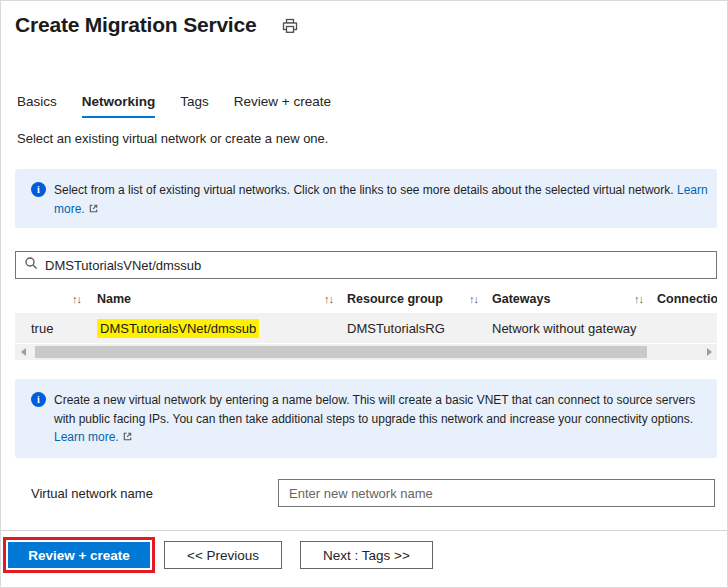 The width and height of the screenshot is (728, 588). Describe the element at coordinates (496, 493) in the screenshot. I see `vnet-name-input` at that location.